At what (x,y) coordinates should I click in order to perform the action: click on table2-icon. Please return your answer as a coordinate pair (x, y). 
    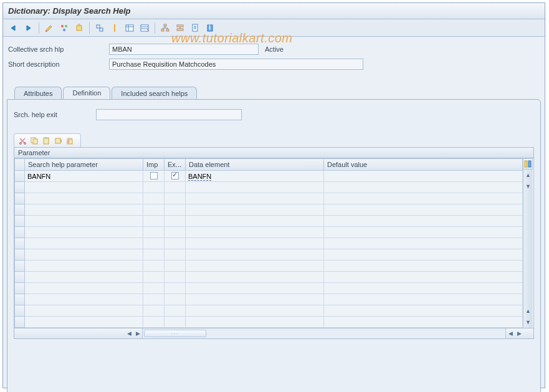
    Looking at the image, I should click on (145, 28).